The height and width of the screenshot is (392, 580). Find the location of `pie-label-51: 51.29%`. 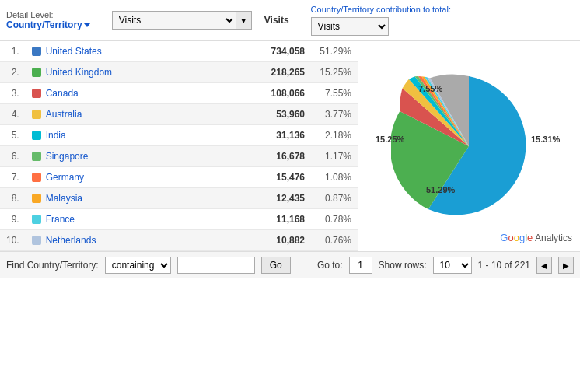

pie-label-51: 51.29% is located at coordinates (440, 190).